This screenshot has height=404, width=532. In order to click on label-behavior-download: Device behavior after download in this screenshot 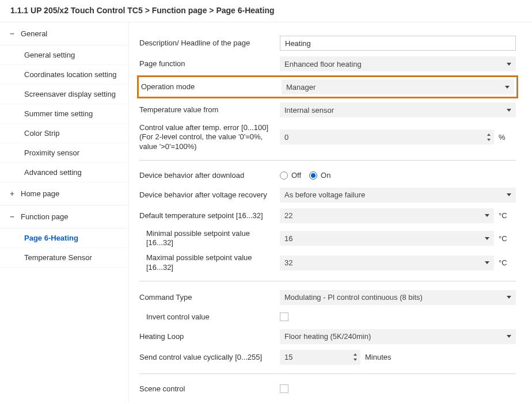, I will do `click(210, 176)`.